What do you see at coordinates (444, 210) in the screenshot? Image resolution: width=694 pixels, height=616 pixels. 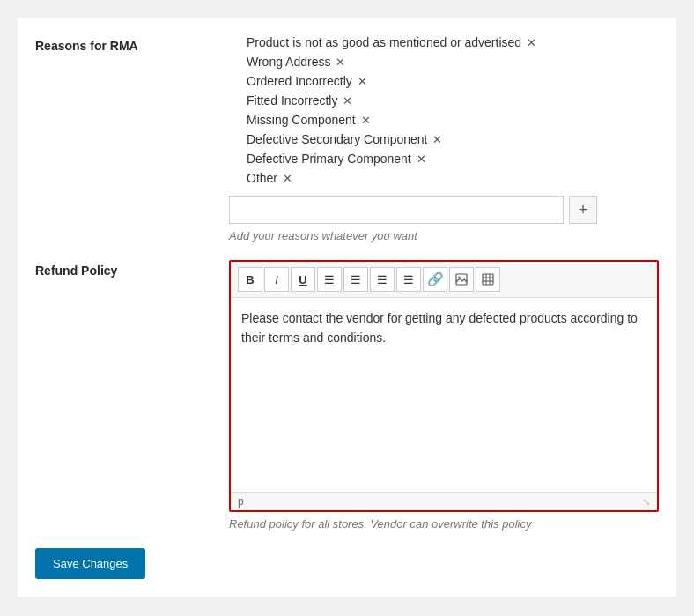 I see `add-reason-row: +` at bounding box center [444, 210].